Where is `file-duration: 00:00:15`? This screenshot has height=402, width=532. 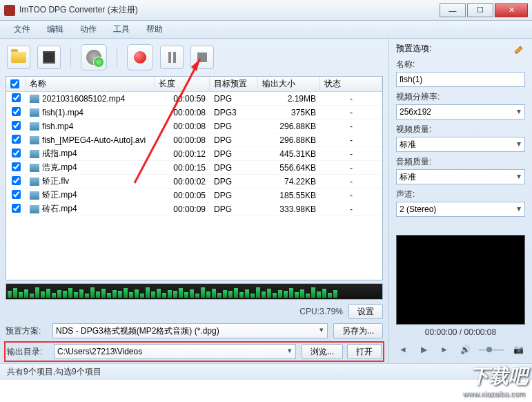 file-duration: 00:00:15 is located at coordinates (182, 168).